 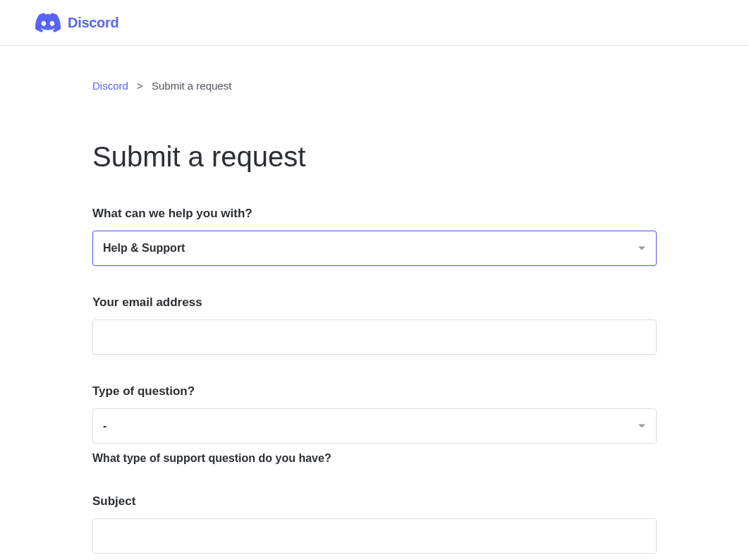 What do you see at coordinates (93, 23) in the screenshot?
I see `brand-name: Discord` at bounding box center [93, 23].